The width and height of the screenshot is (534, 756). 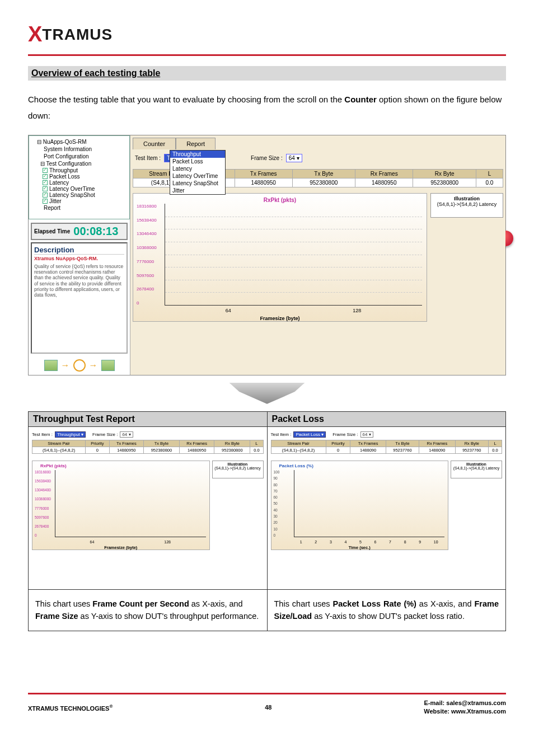 I want to click on mini-illus-left: Illustration (S4,8,1)->(S4,8,2) Latency, so click(x=238, y=469).